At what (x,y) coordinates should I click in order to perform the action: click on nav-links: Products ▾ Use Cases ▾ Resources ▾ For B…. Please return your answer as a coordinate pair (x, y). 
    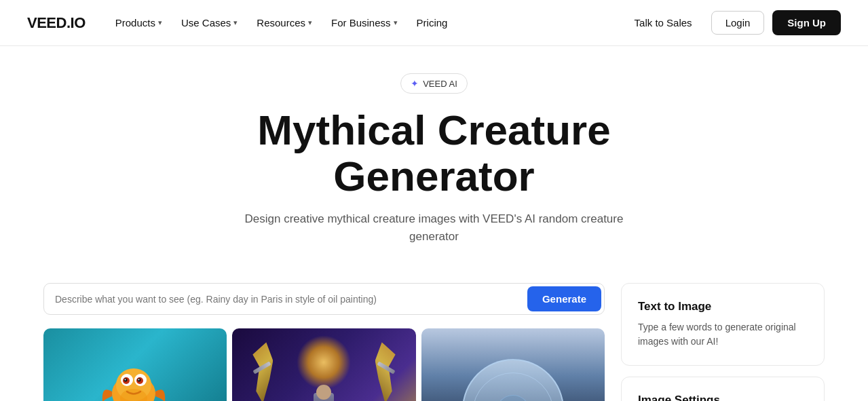
    Looking at the image, I should click on (282, 23).